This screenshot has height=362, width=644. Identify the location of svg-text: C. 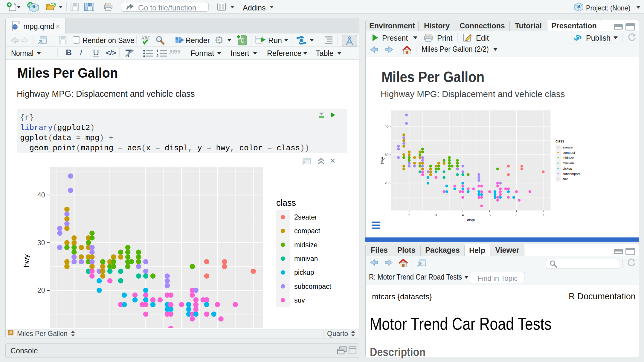
(242, 41).